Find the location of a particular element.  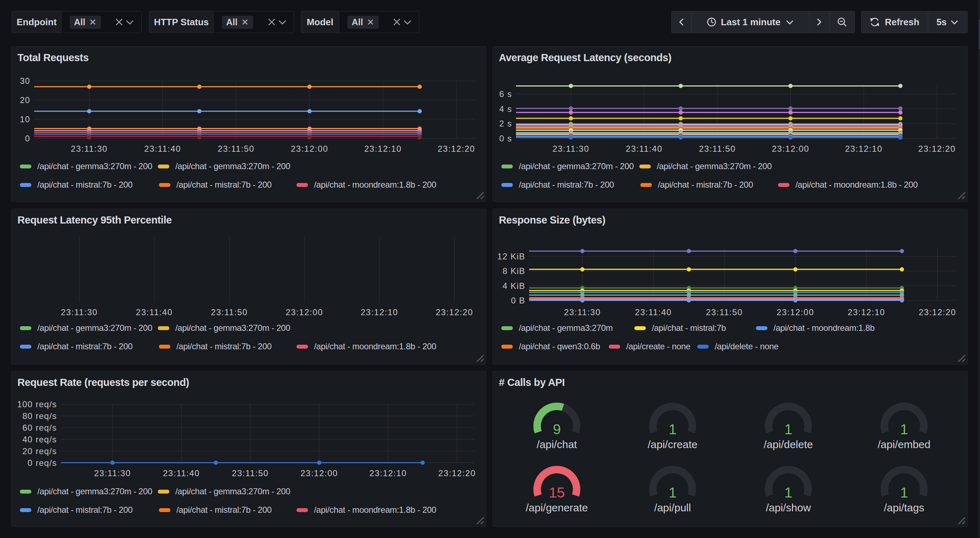

svg-text: /api/tags is located at coordinates (904, 508).